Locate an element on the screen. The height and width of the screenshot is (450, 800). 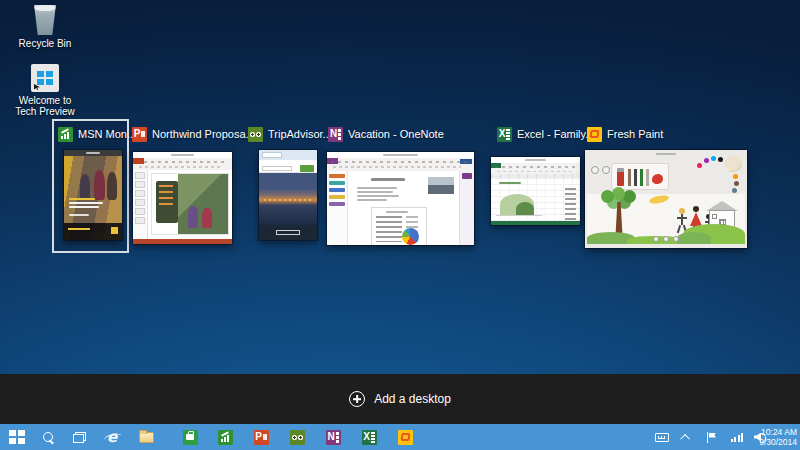
plus-icon is located at coordinates (357, 399).